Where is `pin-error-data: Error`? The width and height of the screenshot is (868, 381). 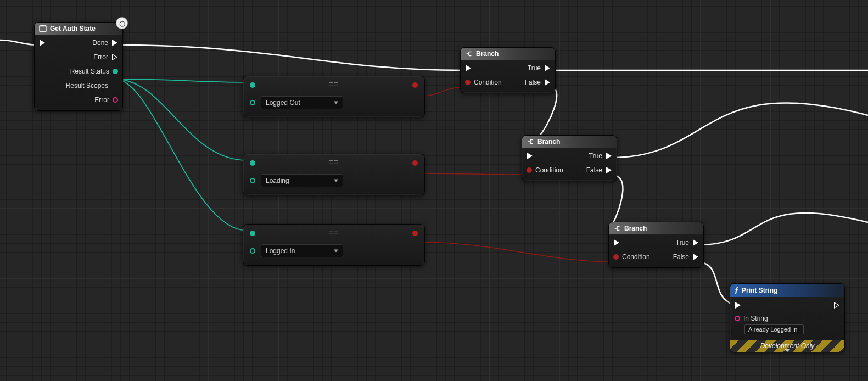
pin-error-data: Error is located at coordinates (92, 100).